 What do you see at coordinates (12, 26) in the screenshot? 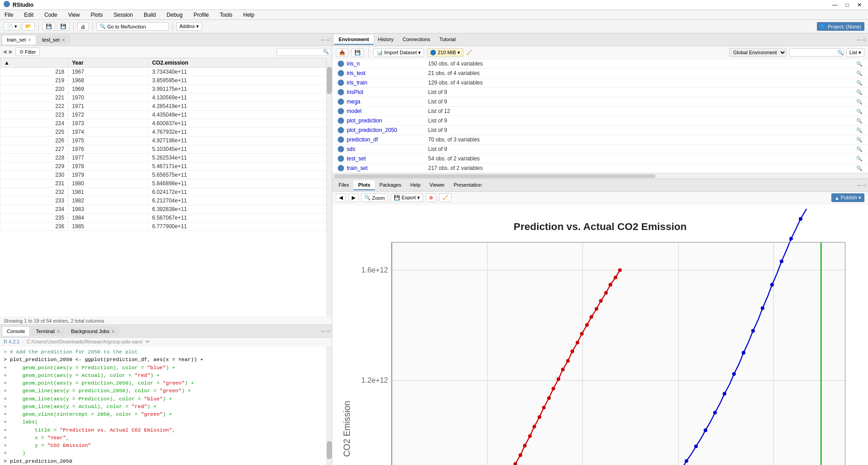
I see `new-file-button: 📄▾` at bounding box center [12, 26].